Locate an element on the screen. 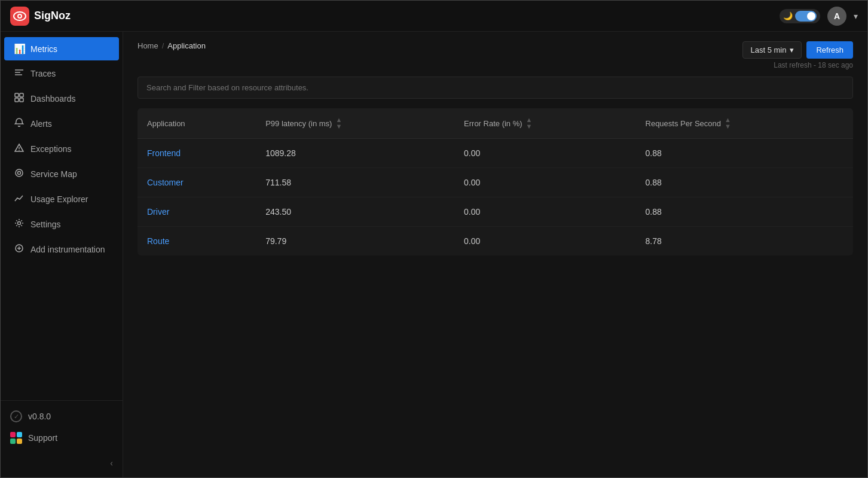 The height and width of the screenshot is (478, 868). breadcrumb: Home / Application is located at coordinates (172, 45).